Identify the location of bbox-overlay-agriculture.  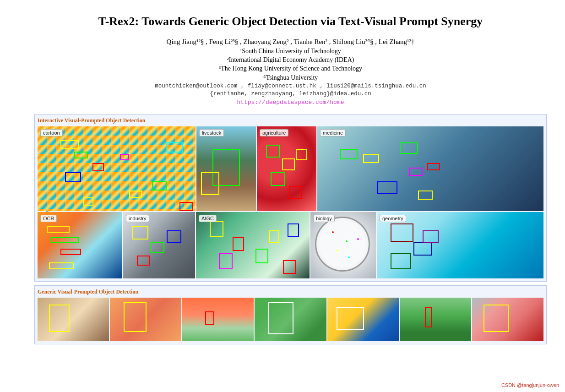
(287, 169).